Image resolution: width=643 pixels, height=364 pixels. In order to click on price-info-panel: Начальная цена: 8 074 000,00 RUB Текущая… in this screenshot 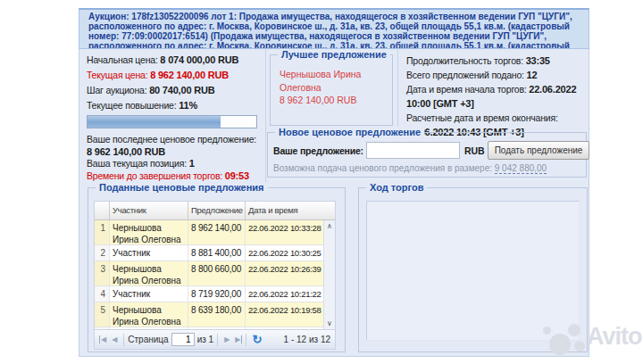, I will do `click(173, 116)`.